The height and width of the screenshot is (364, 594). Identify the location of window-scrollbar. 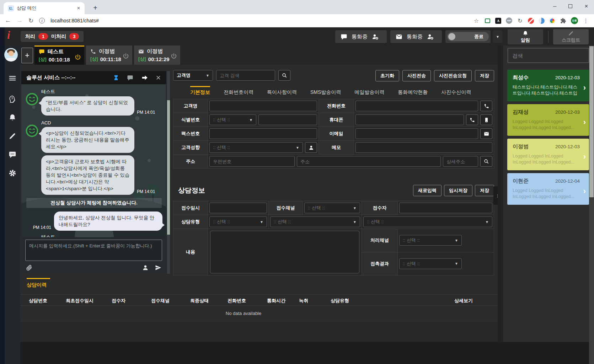
(592, 205).